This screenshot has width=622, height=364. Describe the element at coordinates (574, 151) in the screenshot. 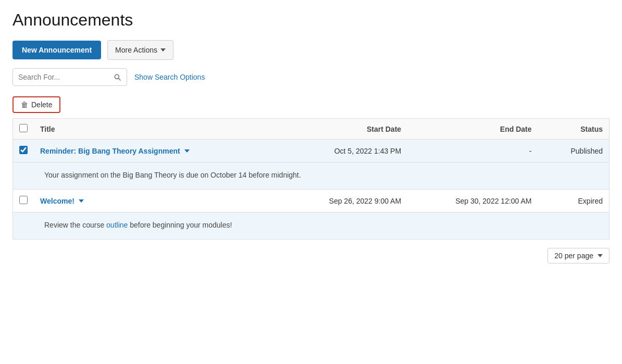

I see `row-status: Published` at that location.